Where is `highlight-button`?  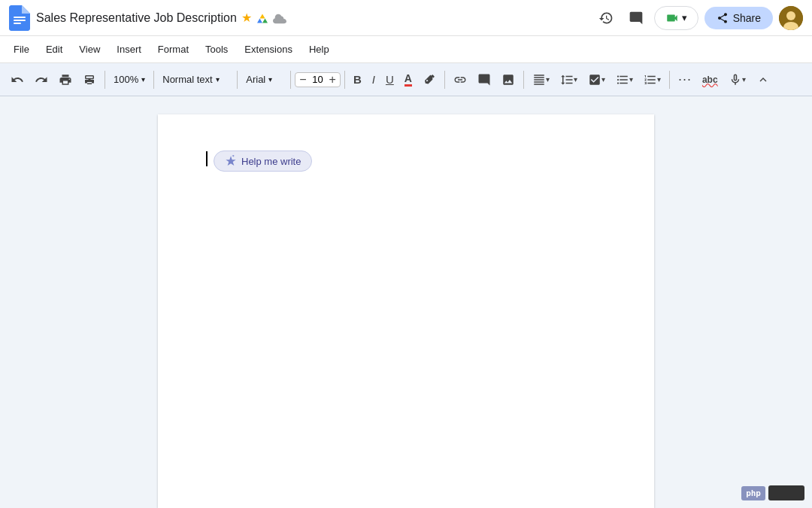
highlight-button is located at coordinates (429, 80).